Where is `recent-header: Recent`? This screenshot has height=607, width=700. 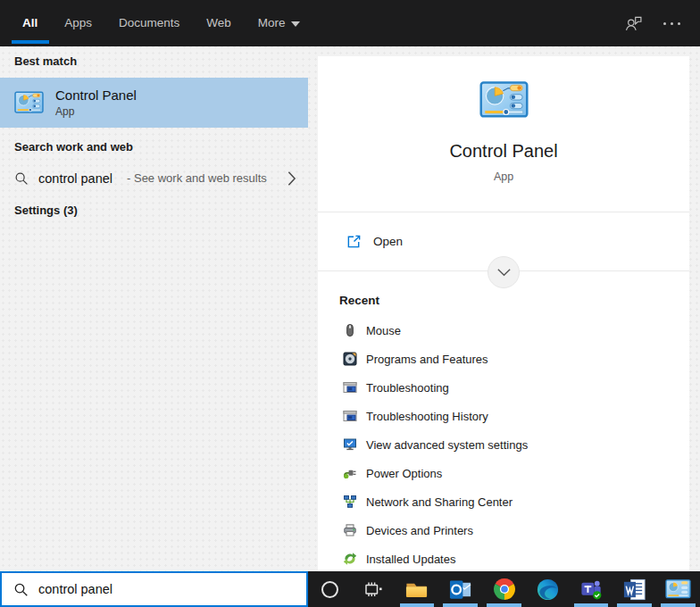
recent-header: Recent is located at coordinates (359, 300).